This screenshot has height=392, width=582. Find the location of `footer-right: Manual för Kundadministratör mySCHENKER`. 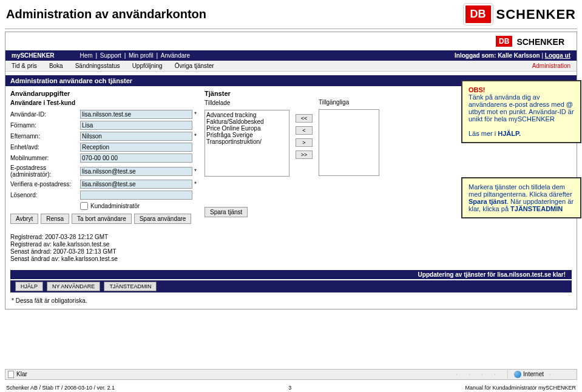

footer-right: Manual för Kundadministratör mySCHENKER is located at coordinates (521, 388).